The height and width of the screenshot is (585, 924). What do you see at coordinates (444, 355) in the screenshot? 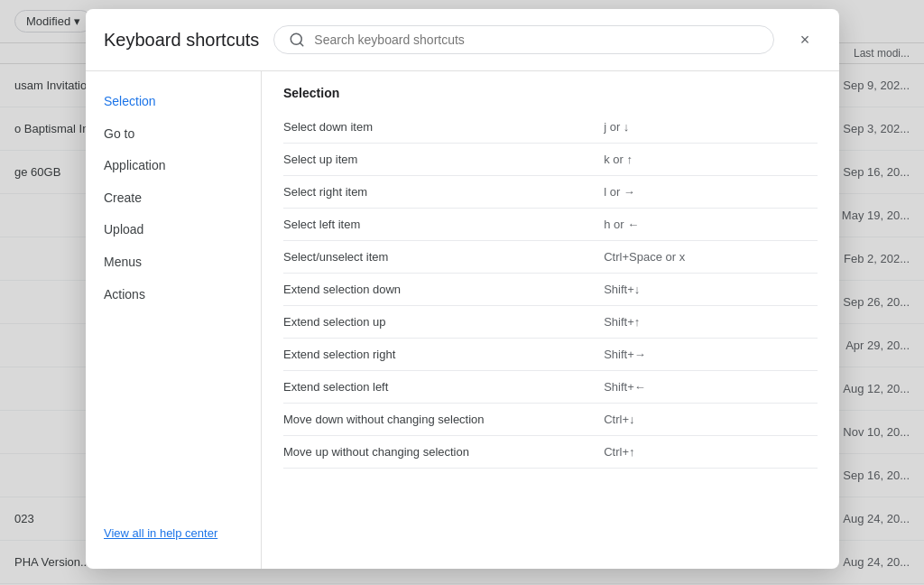
I see `shortcut-action: Extend selection right` at bounding box center [444, 355].